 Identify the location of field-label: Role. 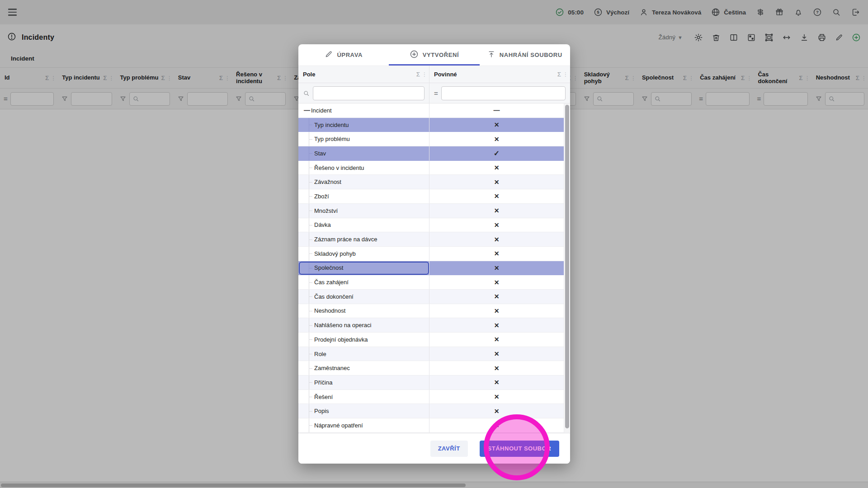
(320, 354).